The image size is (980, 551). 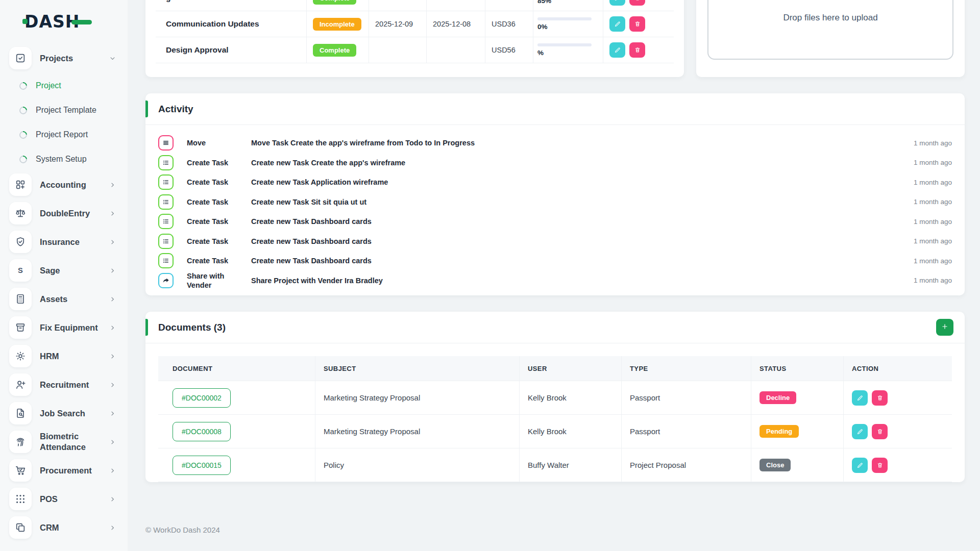 I want to click on progress-label: %, so click(x=541, y=53).